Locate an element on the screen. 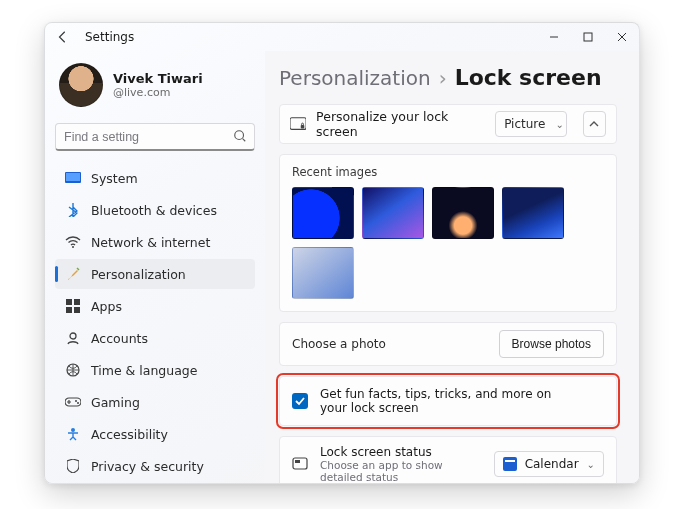 This screenshot has height=509, width=680. recent-images-grid is located at coordinates (448, 243).